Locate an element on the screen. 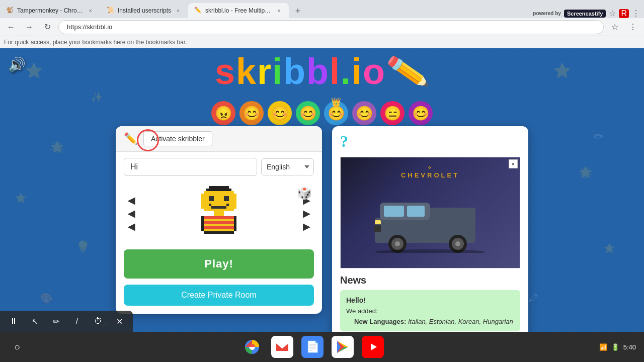 This screenshot has width=644, height=362. avatar-blue-crown: 👑😊 is located at coordinates (336, 113).